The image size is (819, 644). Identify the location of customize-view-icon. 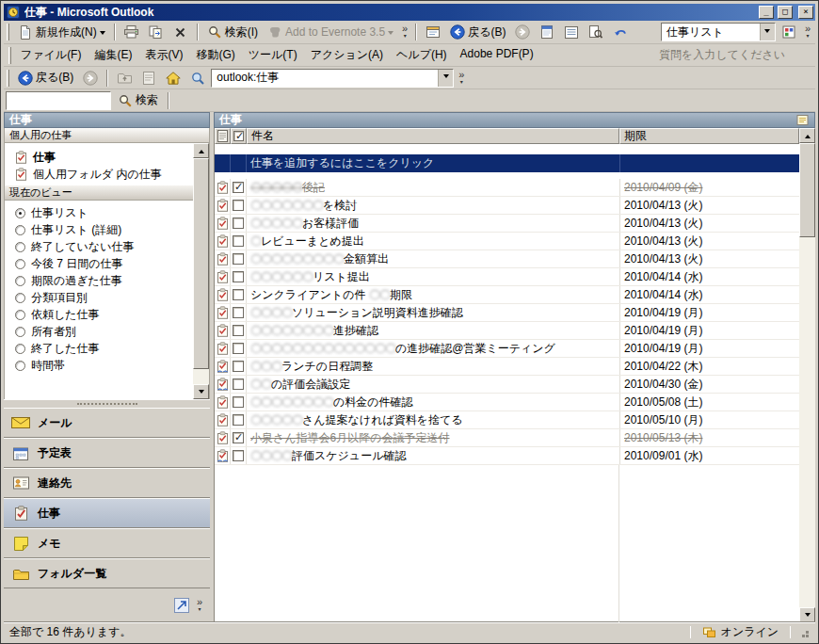
(802, 121).